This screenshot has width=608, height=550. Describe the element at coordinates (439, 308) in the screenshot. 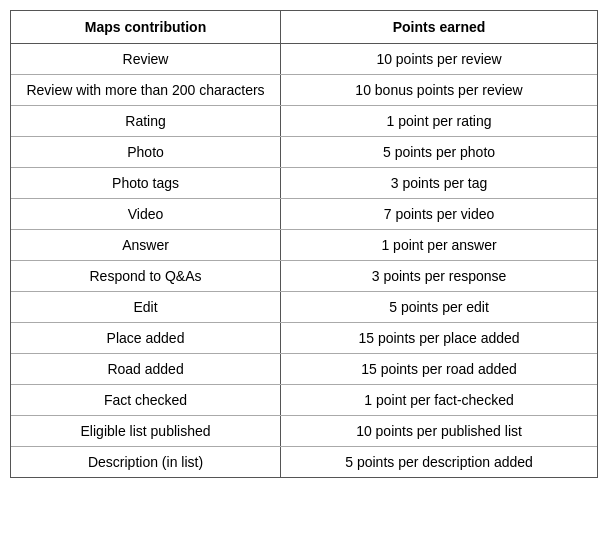

I see `points-cell: 5 points per edit` at that location.